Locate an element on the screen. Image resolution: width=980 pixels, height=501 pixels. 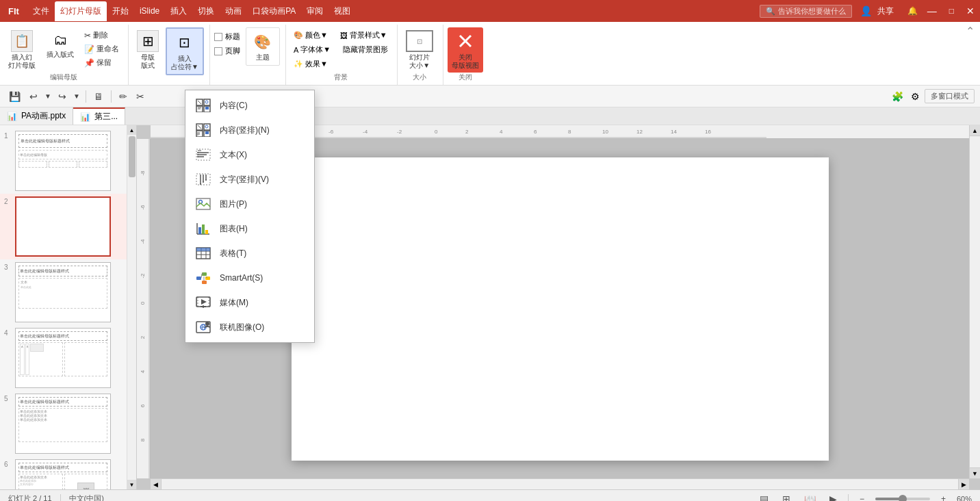
close-button: ✕ is located at coordinates (970, 11).